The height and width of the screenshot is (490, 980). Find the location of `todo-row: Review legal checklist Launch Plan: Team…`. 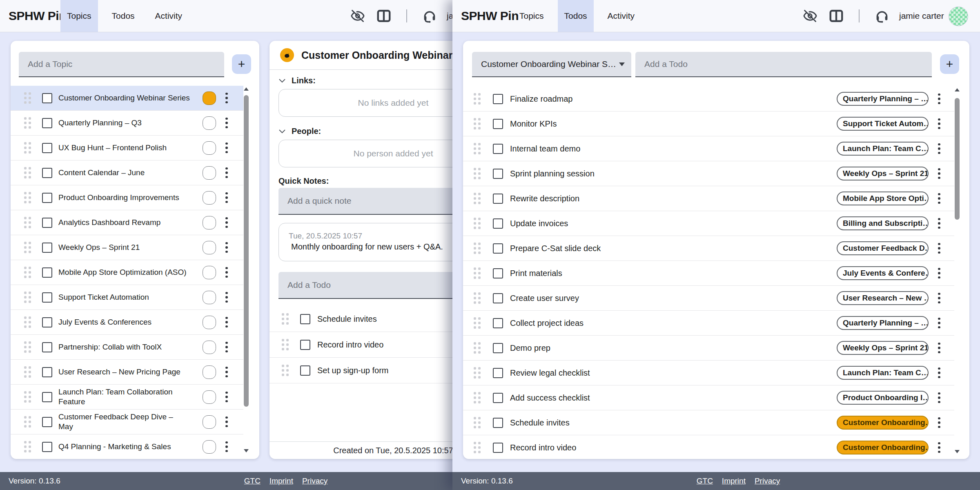

todo-row: Review legal checklist Launch Plan: Team… is located at coordinates (709, 373).